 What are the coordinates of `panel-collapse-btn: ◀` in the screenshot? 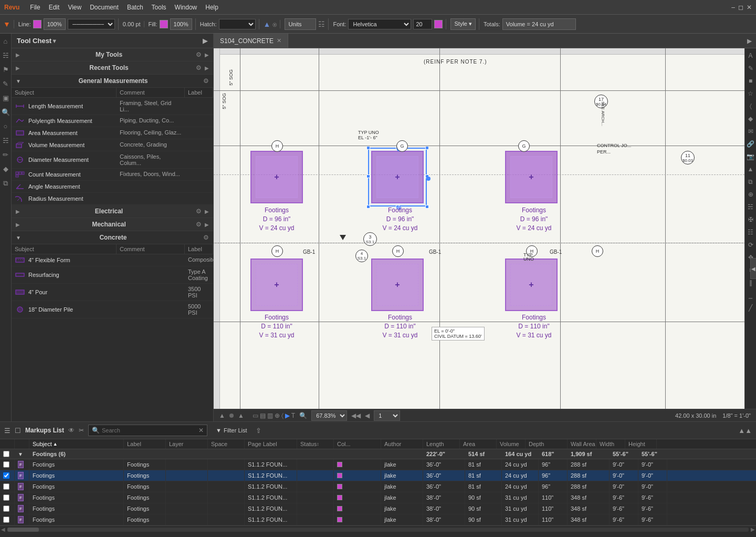 It's located at (753, 268).